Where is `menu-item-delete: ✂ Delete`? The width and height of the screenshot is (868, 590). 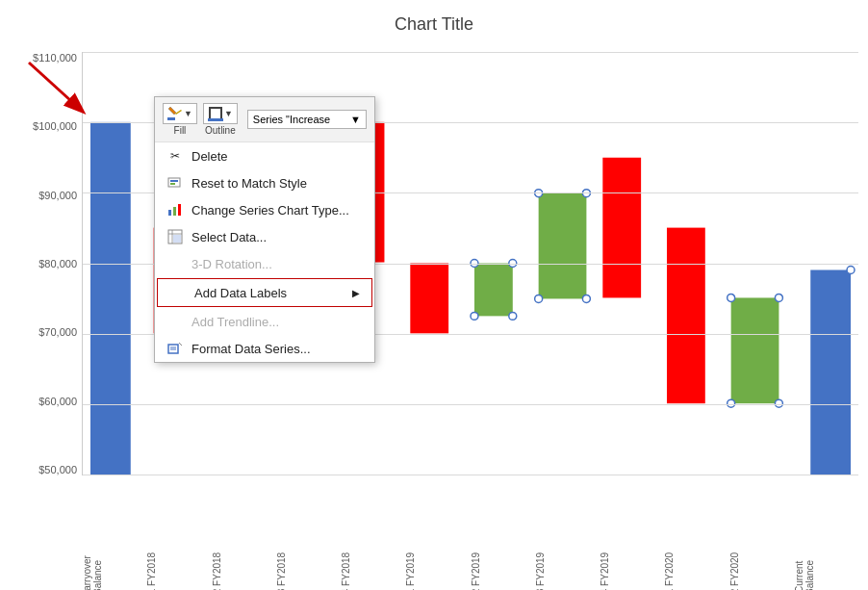 menu-item-delete: ✂ Delete is located at coordinates (265, 156).